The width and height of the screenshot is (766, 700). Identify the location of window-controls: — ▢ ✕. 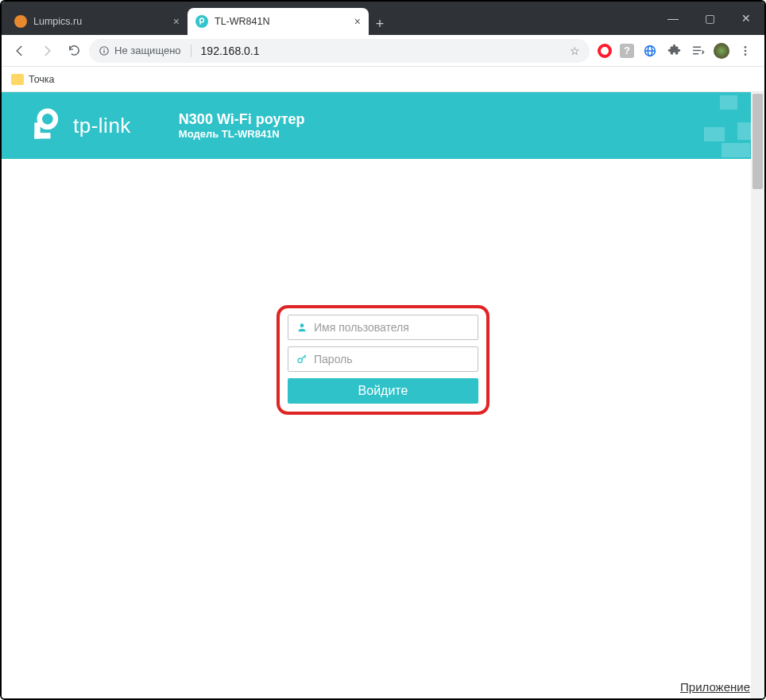
(710, 18).